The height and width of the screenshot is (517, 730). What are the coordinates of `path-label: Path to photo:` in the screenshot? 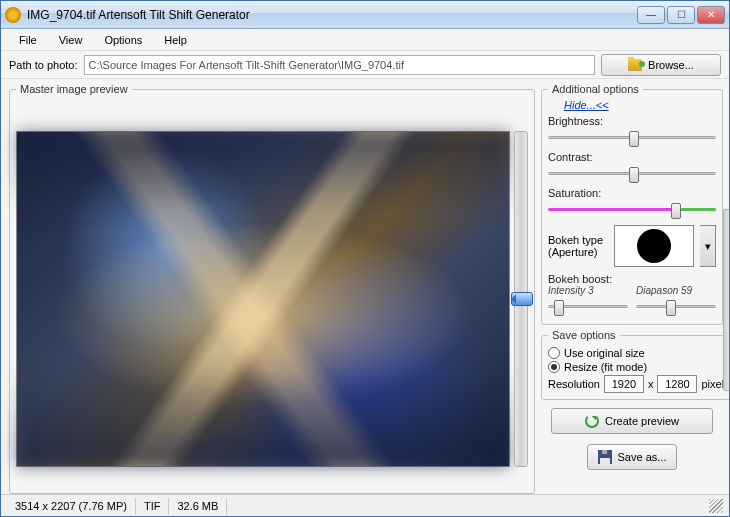 It's located at (44, 65).